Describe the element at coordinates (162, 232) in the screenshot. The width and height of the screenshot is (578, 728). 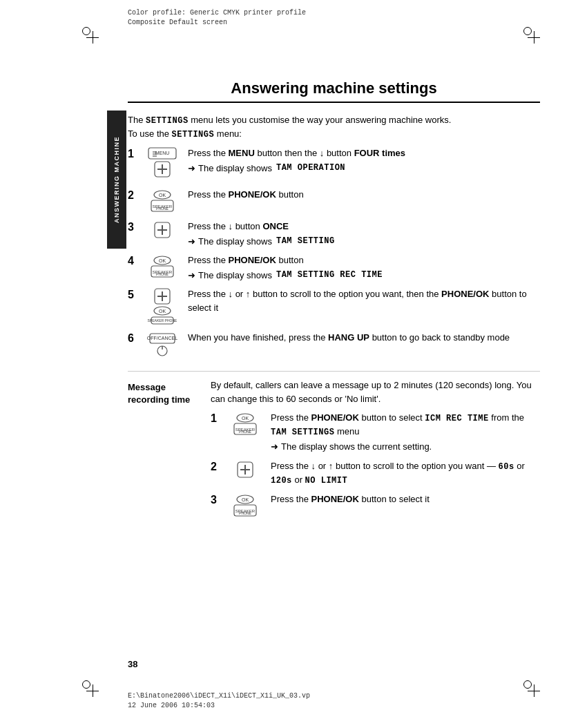
I see `step-3-icon` at that location.